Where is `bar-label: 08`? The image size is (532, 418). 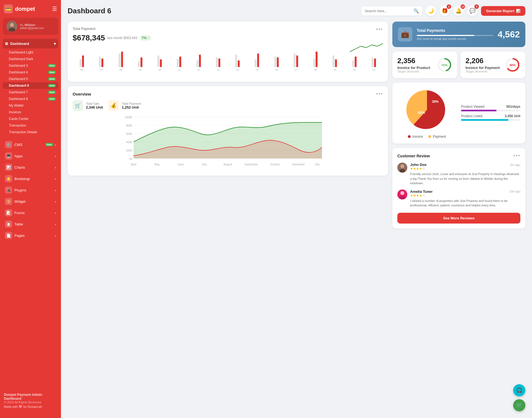 bar-label: 08 is located at coordinates (121, 70).